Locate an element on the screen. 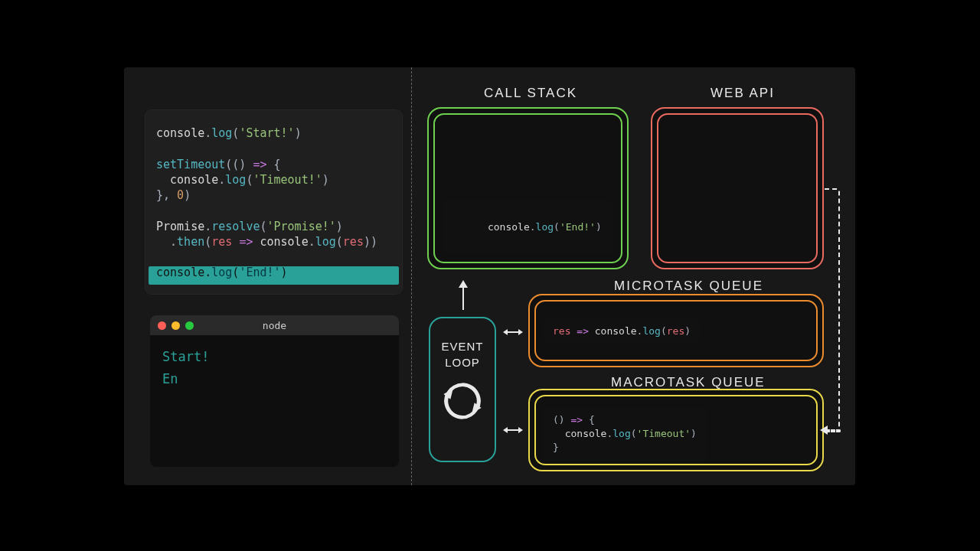  web-api-box is located at coordinates (737, 188).